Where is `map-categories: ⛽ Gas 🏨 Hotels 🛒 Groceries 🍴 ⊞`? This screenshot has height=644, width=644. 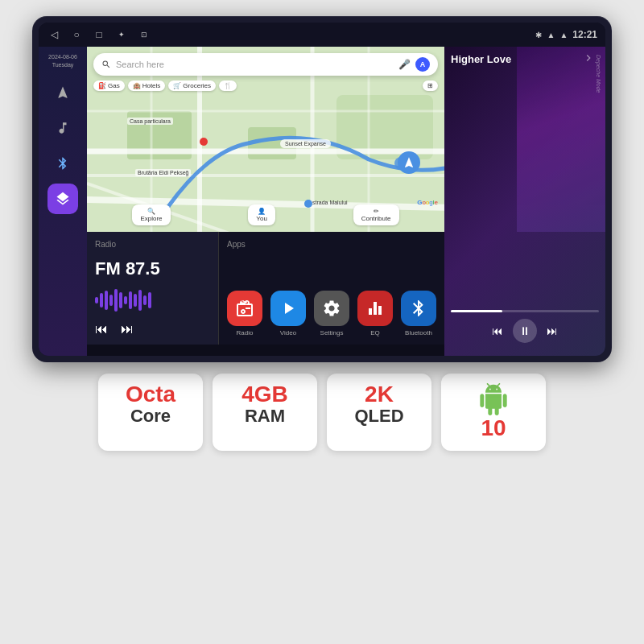
map-categories: ⛽ Gas 🏨 Hotels 🛒 Groceries 🍴 ⊞ is located at coordinates (266, 85).